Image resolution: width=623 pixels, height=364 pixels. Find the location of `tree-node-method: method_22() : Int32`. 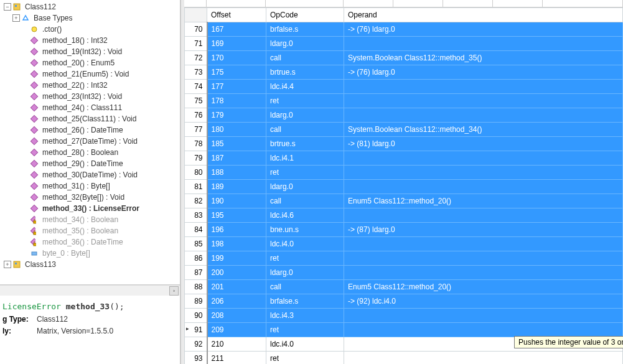

tree-node-method: method_22() : Int32 is located at coordinates (91, 85).